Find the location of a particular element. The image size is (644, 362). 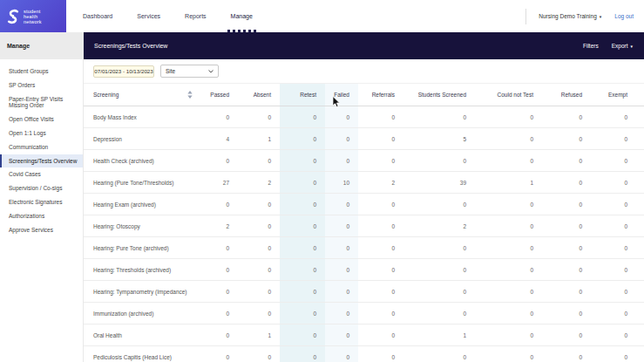

account-menu: Nursing Demo Training ▾ is located at coordinates (570, 16).